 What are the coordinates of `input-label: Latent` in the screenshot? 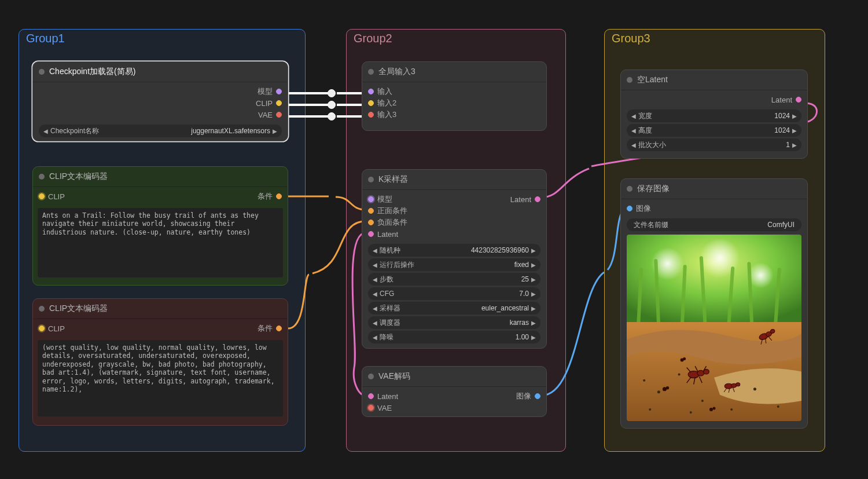 It's located at (388, 234).